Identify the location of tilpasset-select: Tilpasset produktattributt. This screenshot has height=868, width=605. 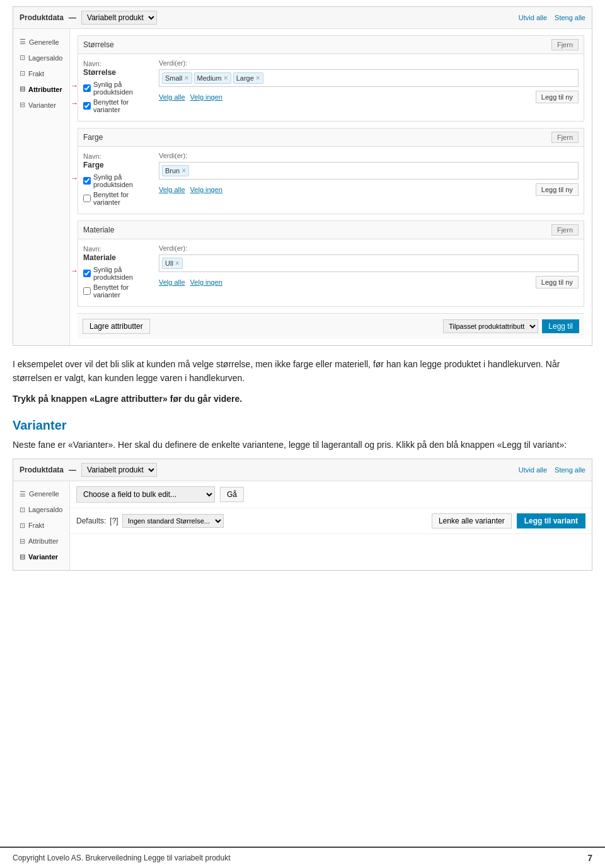
(490, 326).